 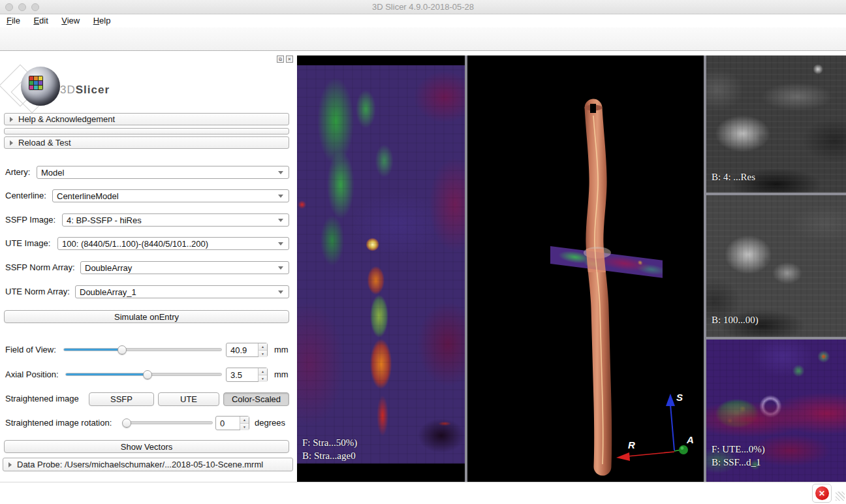 I want to click on artery-label: Artery:, so click(x=18, y=172).